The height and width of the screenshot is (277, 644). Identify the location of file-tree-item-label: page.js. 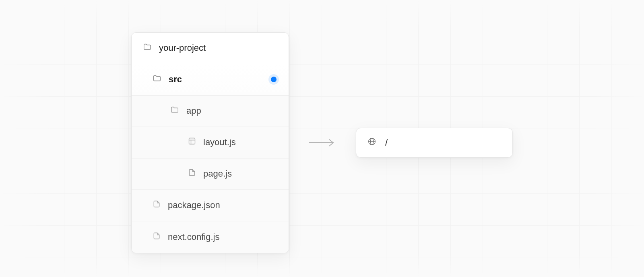
(217, 174).